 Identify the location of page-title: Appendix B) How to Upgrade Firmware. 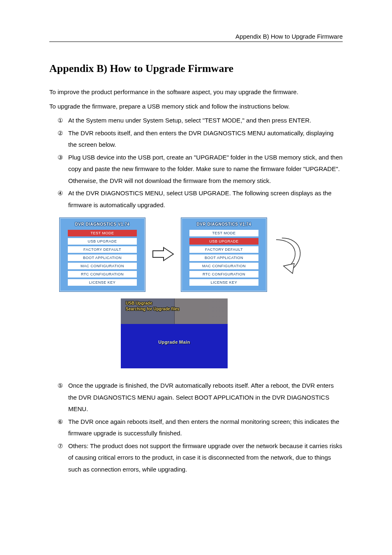
(196, 69).